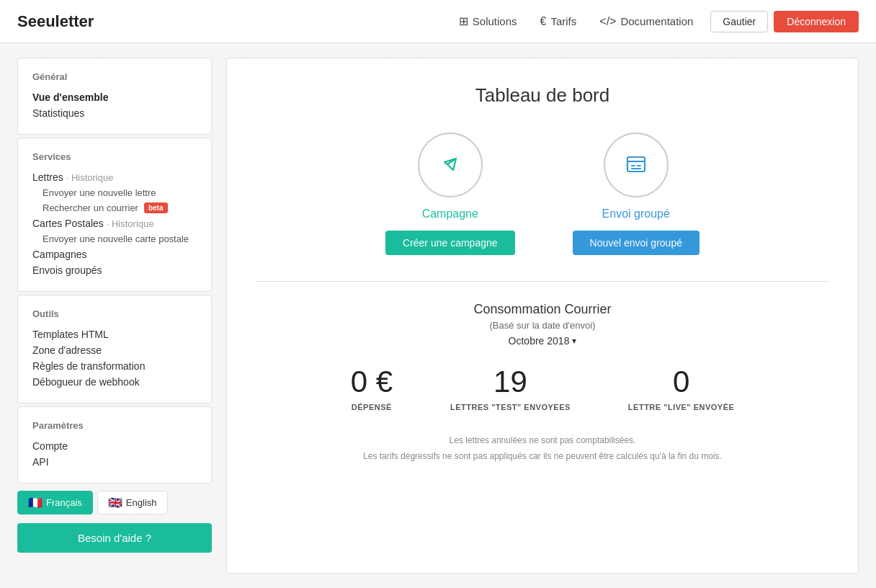 This screenshot has height=588, width=876. Describe the element at coordinates (372, 382) in the screenshot. I see `stat-depense-value: 0 €` at that location.